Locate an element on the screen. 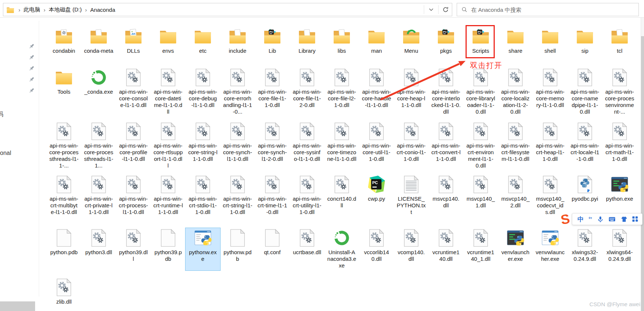 This screenshot has width=644, height=311. file-item-_conda.exe: _conda.exe is located at coordinates (99, 92).